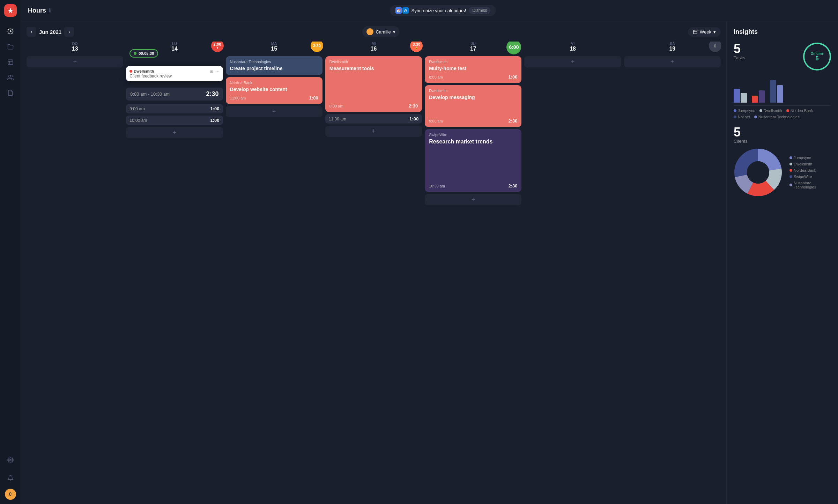 This screenshot has height=504, width=838. What do you see at coordinates (402, 10) in the screenshot?
I see `sync-icons: 📅 W` at bounding box center [402, 10].